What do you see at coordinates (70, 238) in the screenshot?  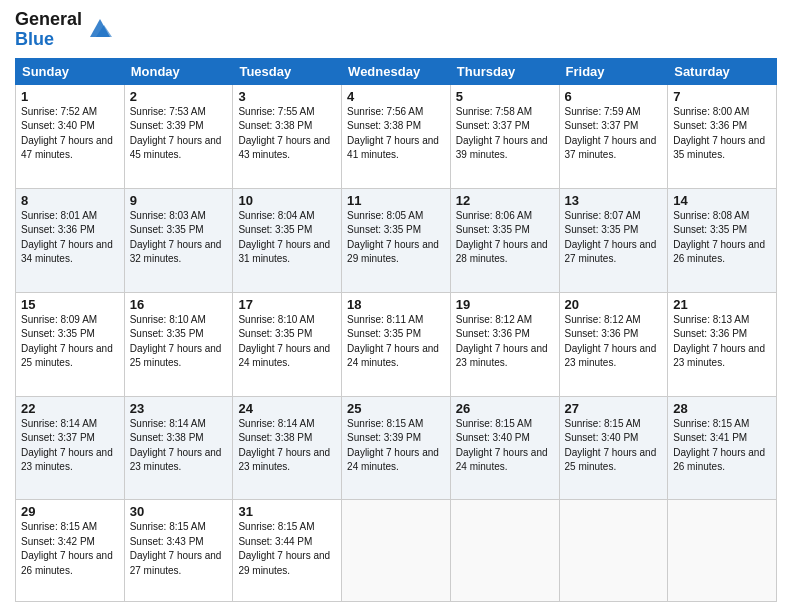 I see `day-info: Sunrise: 8:01 AMSunset: 3:36 PMDaylight …` at bounding box center [70, 238].